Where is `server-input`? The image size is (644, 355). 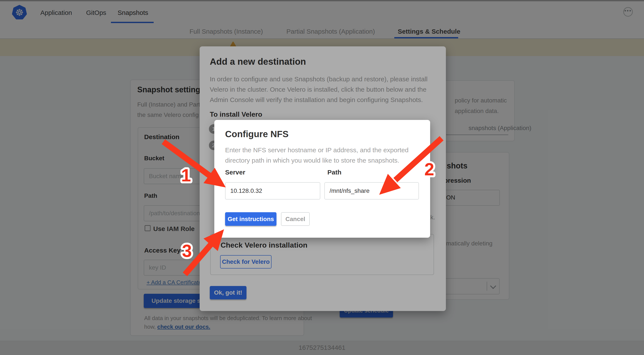
server-input is located at coordinates (272, 191).